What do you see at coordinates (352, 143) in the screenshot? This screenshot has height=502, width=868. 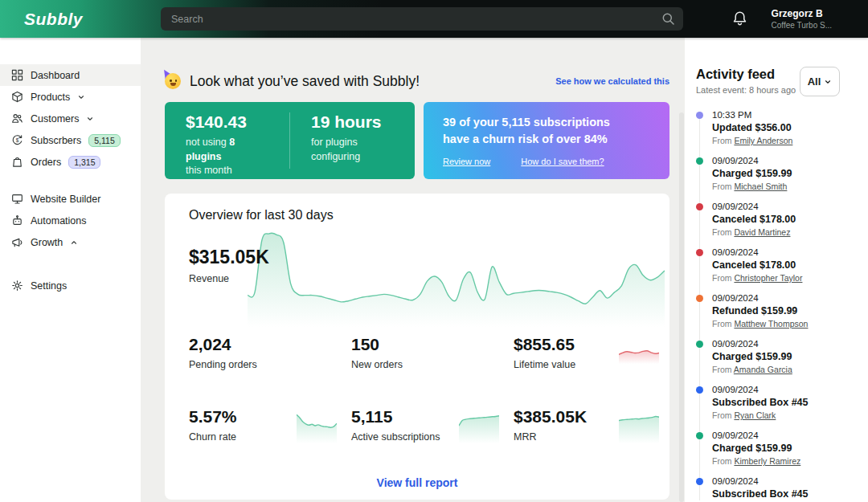 I see `hours-line1: for plugins` at bounding box center [352, 143].